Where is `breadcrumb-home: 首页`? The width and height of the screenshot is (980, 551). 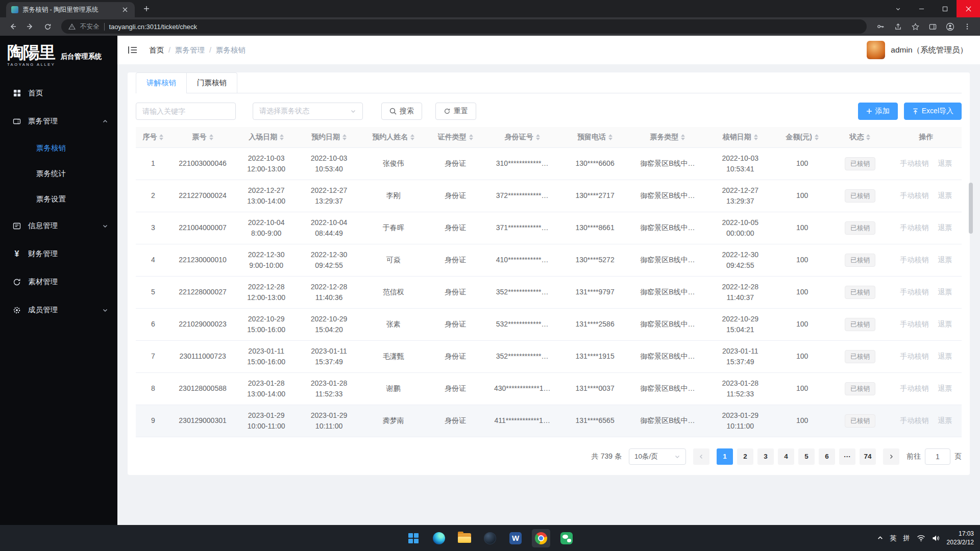
breadcrumb-home: 首页 is located at coordinates (156, 50).